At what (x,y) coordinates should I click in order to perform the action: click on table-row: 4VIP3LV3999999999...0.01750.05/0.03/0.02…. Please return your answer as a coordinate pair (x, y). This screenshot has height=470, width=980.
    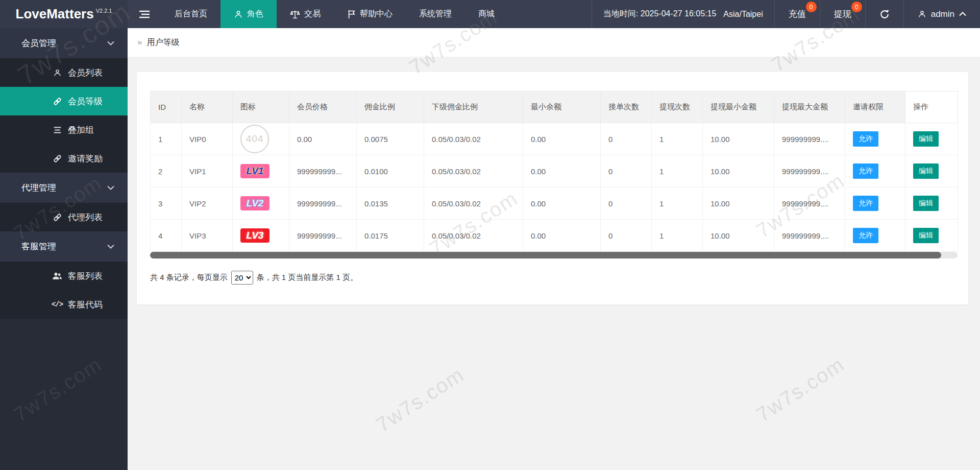
    Looking at the image, I should click on (554, 236).